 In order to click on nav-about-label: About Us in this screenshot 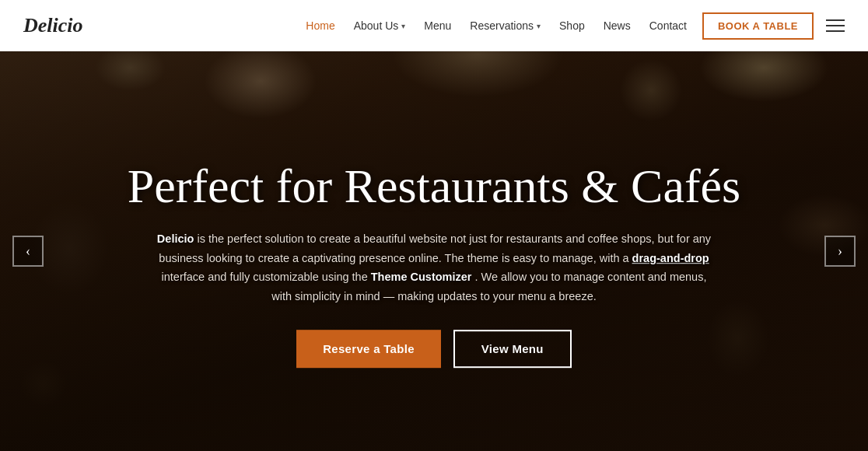, I will do `click(376, 26)`.